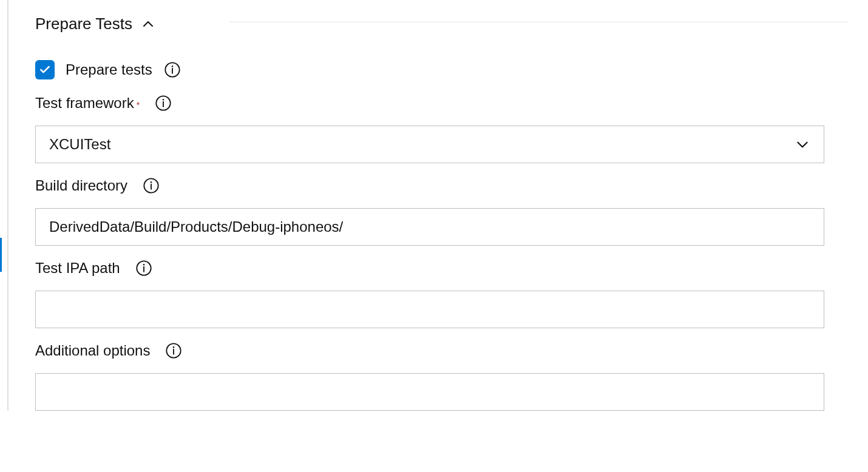  What do you see at coordinates (80, 144) in the screenshot?
I see `test-framework-value: XCUITest` at bounding box center [80, 144].